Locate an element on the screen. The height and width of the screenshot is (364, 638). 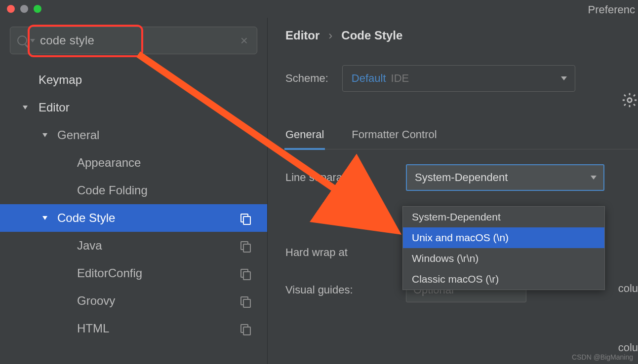
breadcrumb-parent: Editor is located at coordinates (302, 36).